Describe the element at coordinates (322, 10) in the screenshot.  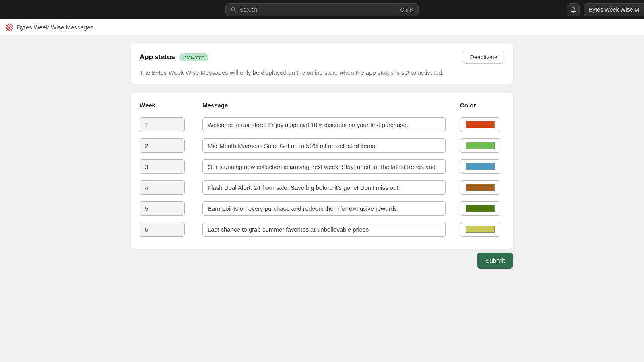
I see `search-input: Search Ctrl K` at that location.